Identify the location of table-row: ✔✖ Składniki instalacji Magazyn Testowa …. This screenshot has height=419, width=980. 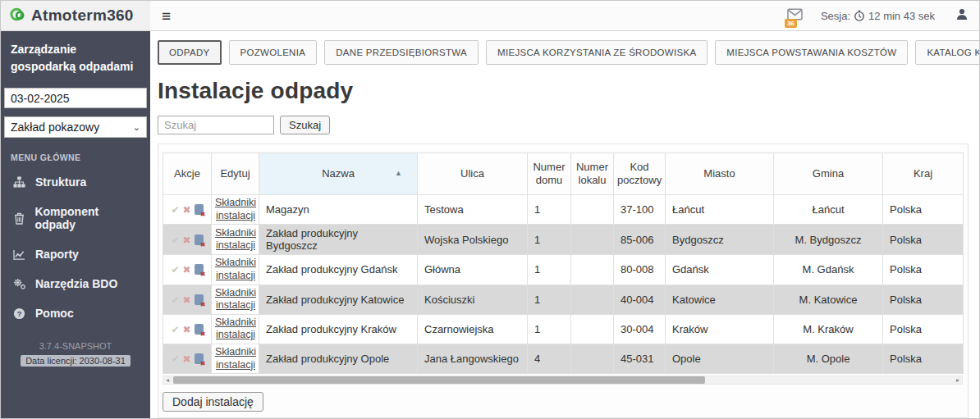
(563, 210).